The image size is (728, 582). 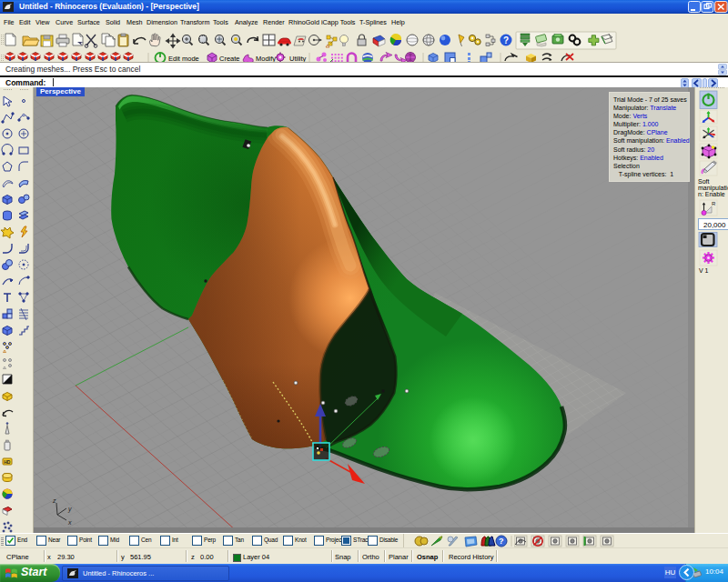 What do you see at coordinates (69, 509) in the screenshot?
I see `svg-text: y` at bounding box center [69, 509].